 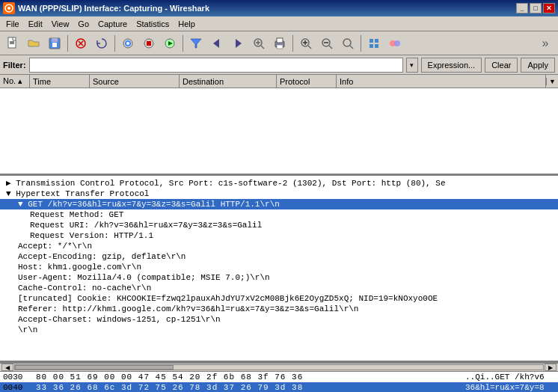 I want to click on toolbar-more: », so click(x=545, y=43).